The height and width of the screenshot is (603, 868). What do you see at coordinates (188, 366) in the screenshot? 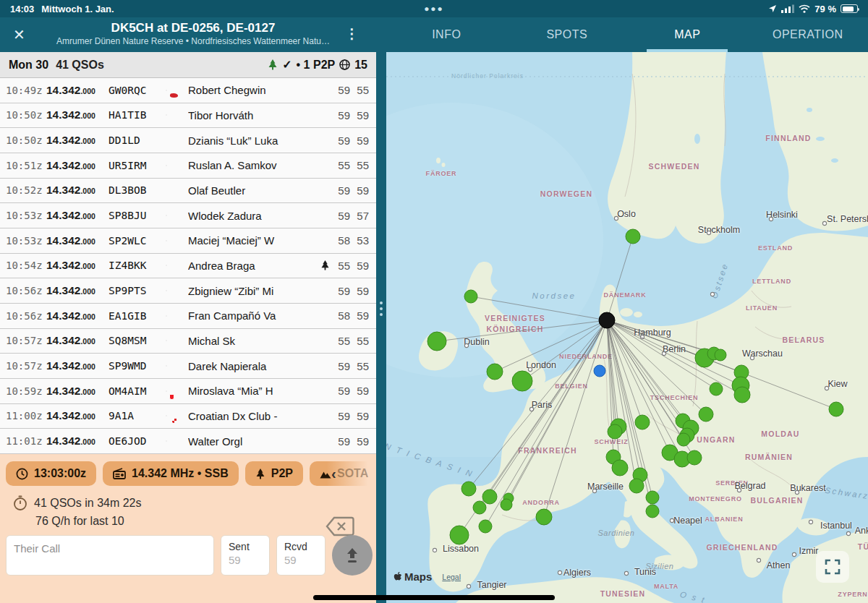
I see `table-row: 10:57z14.342.000SP9WMDDarek Napierala595…` at bounding box center [188, 366].